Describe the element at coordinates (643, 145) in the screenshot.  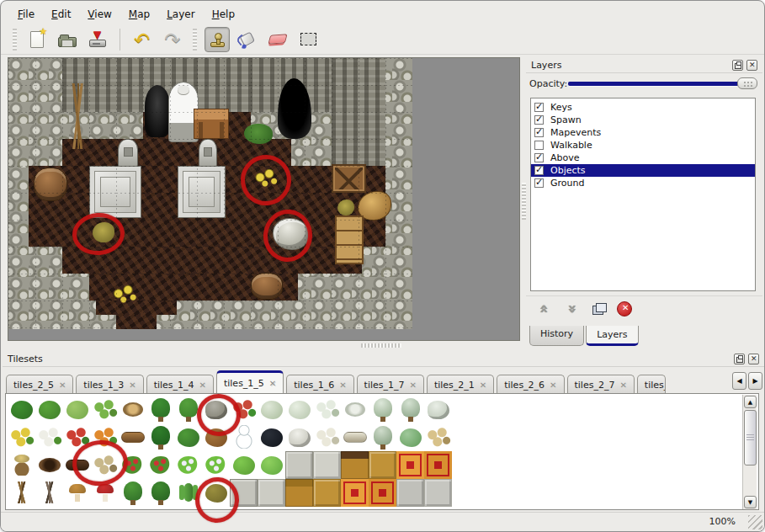
I see `layer-row-walkable: Walkable` at that location.